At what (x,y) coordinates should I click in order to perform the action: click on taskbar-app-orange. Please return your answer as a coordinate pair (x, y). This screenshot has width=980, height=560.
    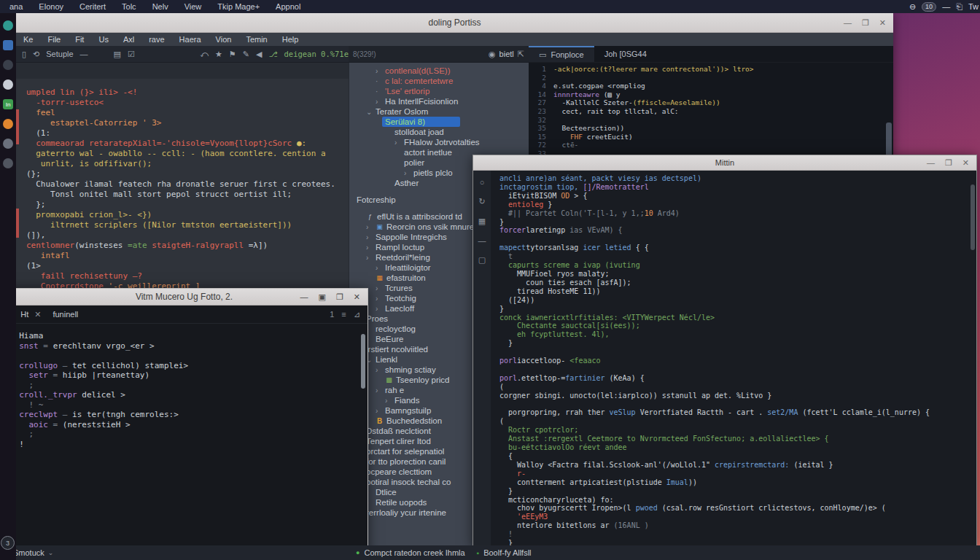
    Looking at the image, I should click on (8, 124).